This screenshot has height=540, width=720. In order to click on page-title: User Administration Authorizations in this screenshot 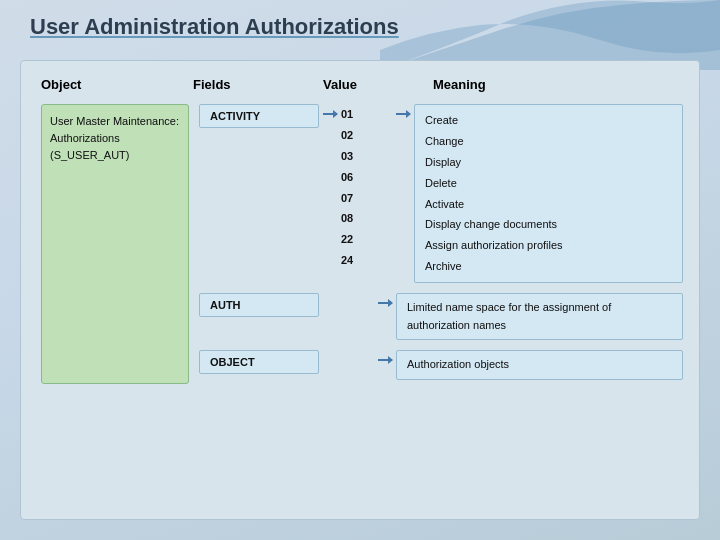, I will do `click(214, 27)`.